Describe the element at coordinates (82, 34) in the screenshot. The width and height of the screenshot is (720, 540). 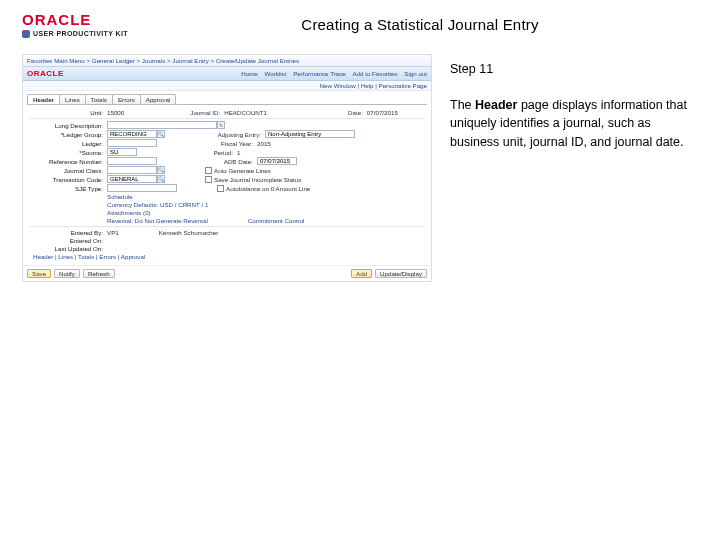
I see `oracle-subbrand: USER PRODUCTIVITY KIT` at that location.